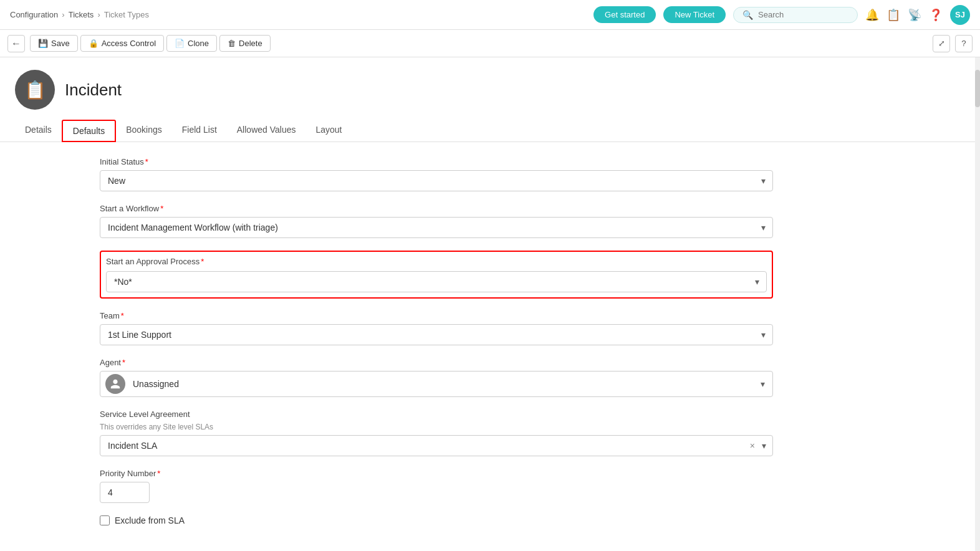 The image size is (980, 551). Describe the element at coordinates (915, 15) in the screenshot. I see `rss-icon: 📡` at that location.